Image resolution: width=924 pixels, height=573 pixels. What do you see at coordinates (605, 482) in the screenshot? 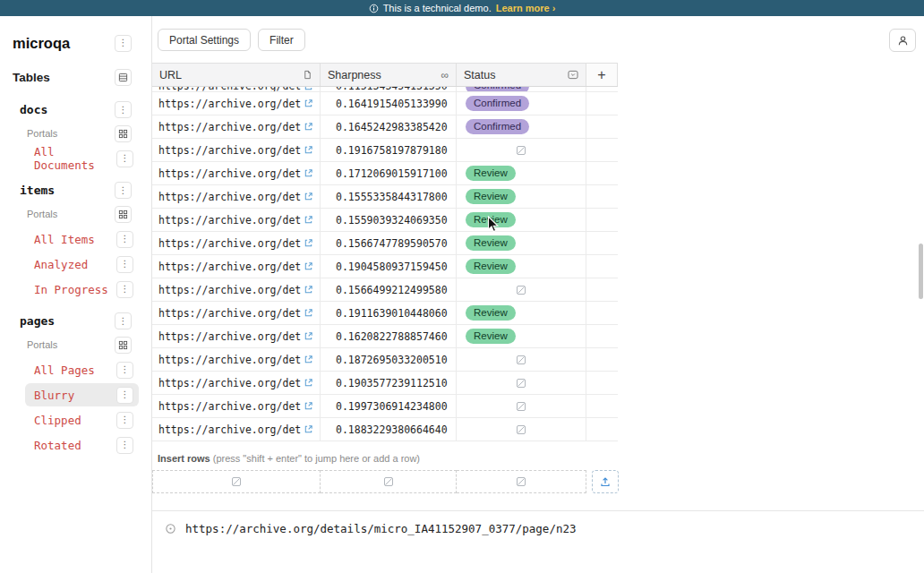
I see `import-rows-button` at bounding box center [605, 482].